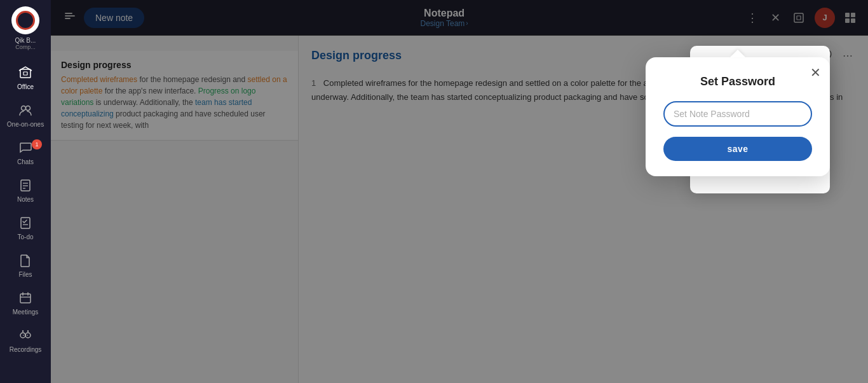  I want to click on meetings-label: Meetings, so click(25, 312).